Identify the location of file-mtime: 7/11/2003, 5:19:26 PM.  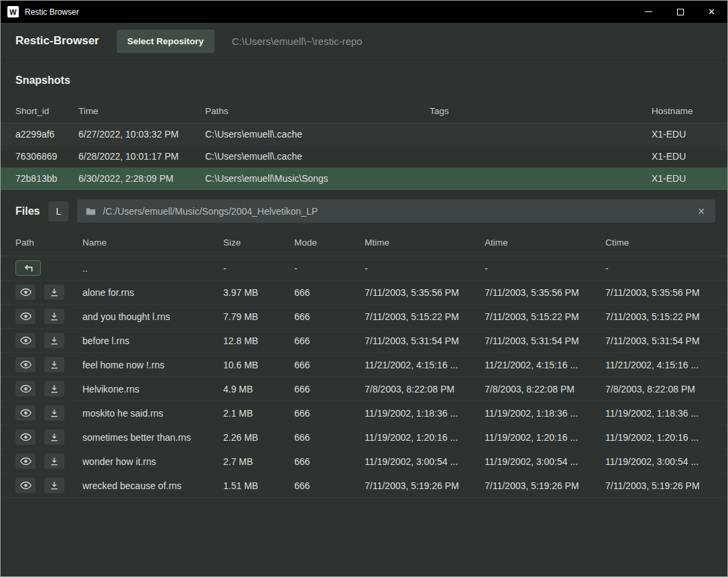
(425, 486).